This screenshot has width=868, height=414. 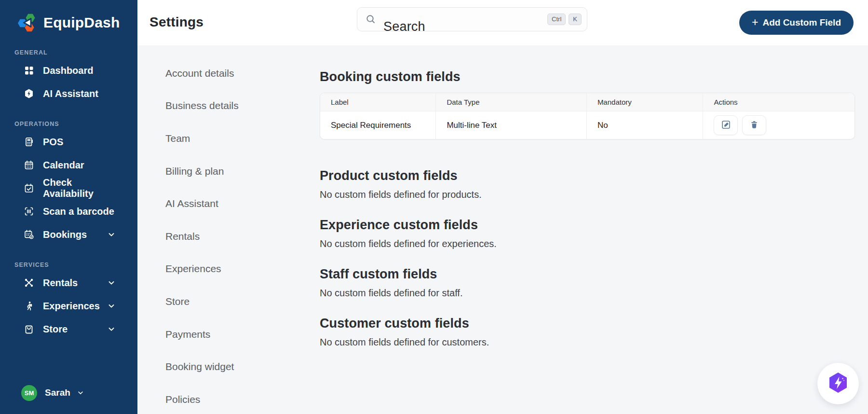 What do you see at coordinates (29, 211) in the screenshot?
I see `barcode-scan-icon` at bounding box center [29, 211].